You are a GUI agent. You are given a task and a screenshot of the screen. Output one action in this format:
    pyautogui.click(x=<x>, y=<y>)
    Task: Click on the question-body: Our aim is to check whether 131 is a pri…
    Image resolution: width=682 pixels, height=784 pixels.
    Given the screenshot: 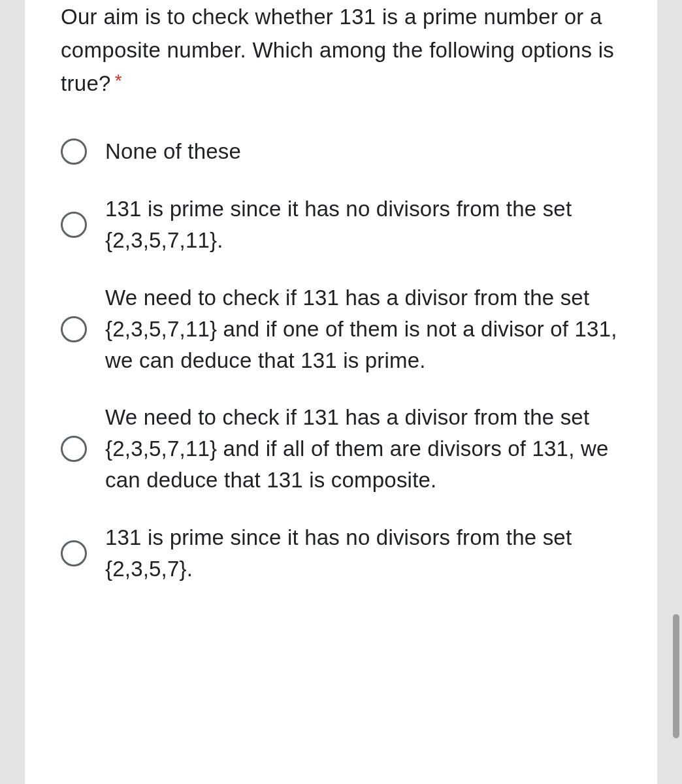 What is the action you would take?
    pyautogui.click(x=337, y=50)
    